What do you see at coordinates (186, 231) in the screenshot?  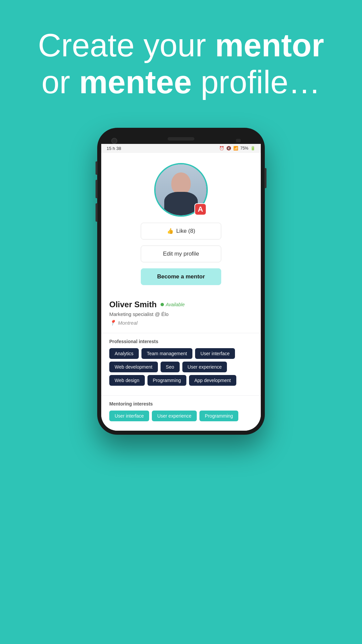 I see `like-label: Like (8)` at bounding box center [186, 231].